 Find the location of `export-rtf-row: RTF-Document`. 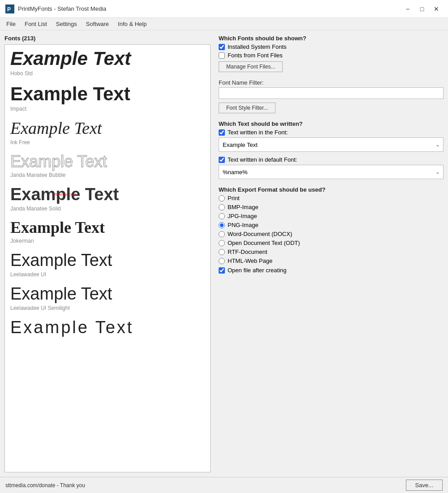

export-rtf-row: RTF-Document is located at coordinates (331, 252).